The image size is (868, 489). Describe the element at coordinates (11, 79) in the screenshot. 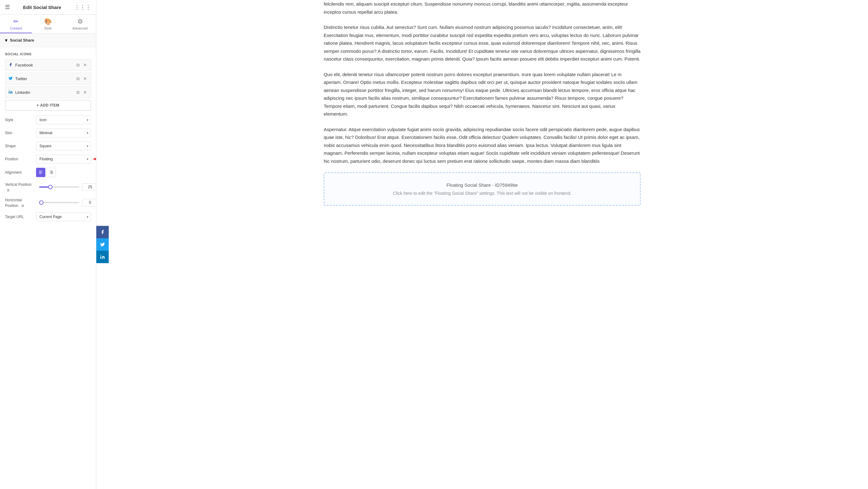

I see `twitter-icon` at that location.